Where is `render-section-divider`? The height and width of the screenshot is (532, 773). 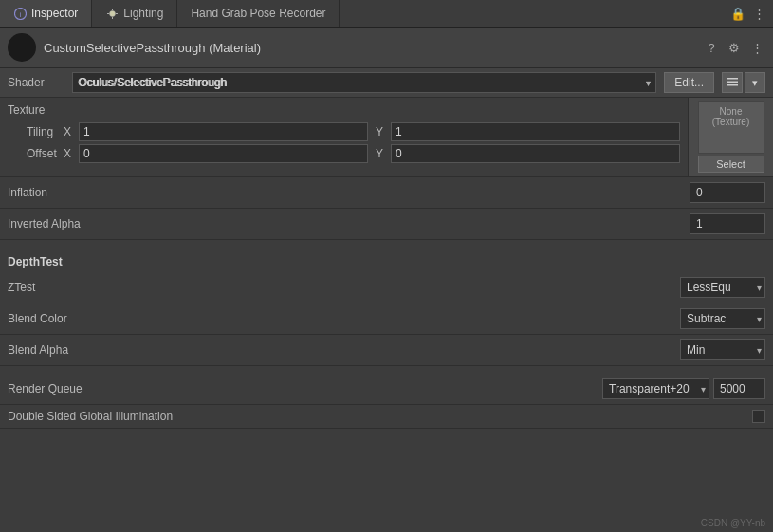 render-section-divider is located at coordinates (387, 370).